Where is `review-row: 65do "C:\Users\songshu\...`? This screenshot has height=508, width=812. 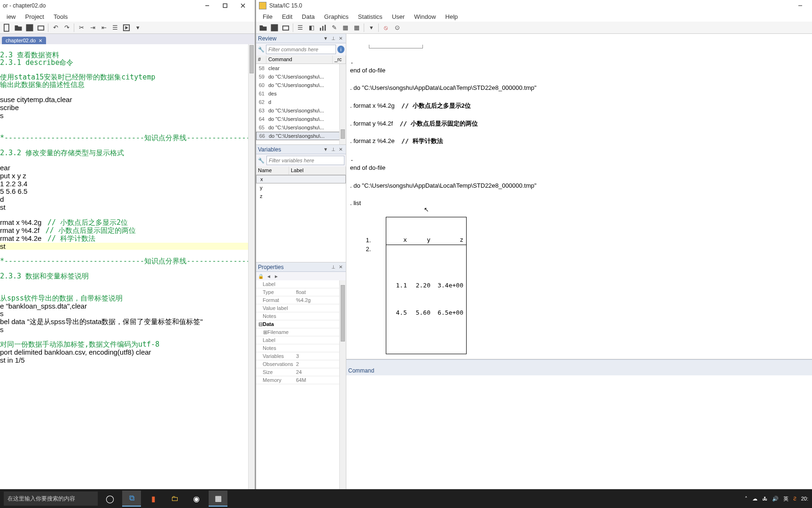
review-row: 65do "C:\Users\songshu\... is located at coordinates (301, 127).